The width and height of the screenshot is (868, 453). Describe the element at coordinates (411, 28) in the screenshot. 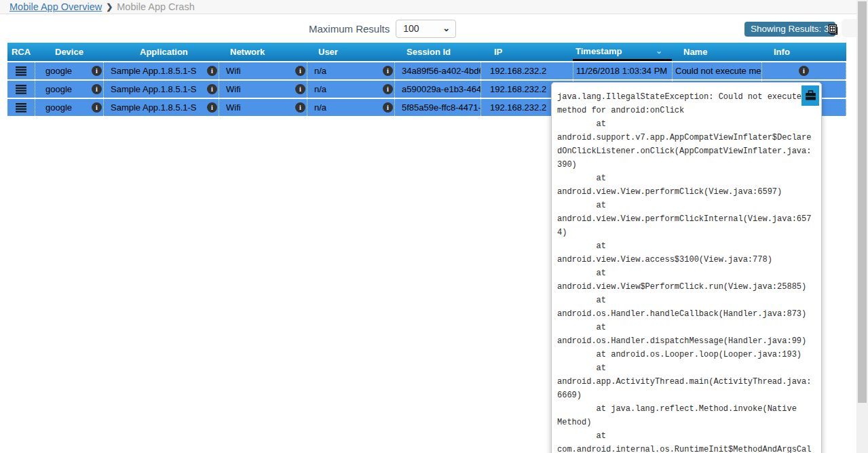

I see `max-results-value: 100` at that location.